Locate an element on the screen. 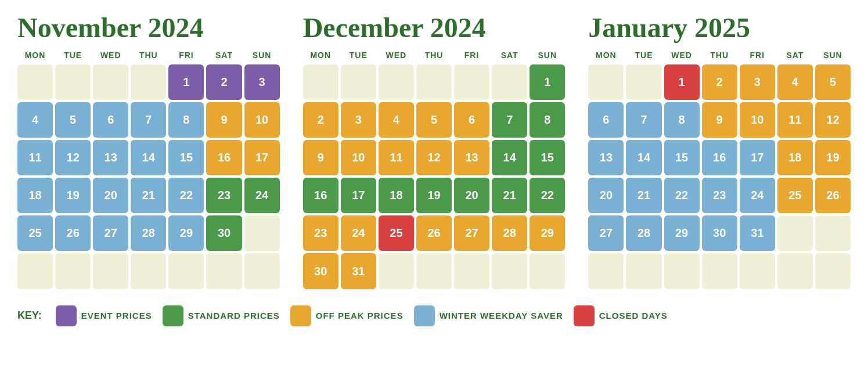 The height and width of the screenshot is (367, 868). day-cell-dec2024-27: 22 is located at coordinates (547, 195).